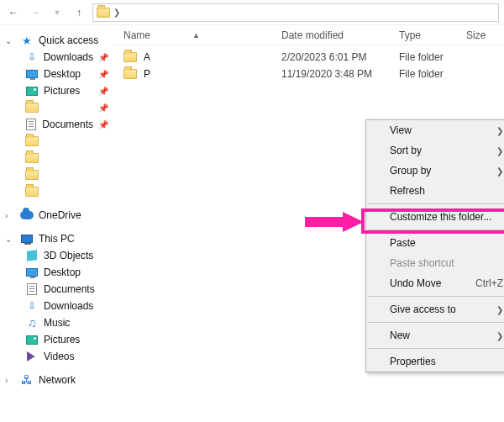 The width and height of the screenshot is (504, 422). What do you see at coordinates (435, 217) in the screenshot?
I see `ctx-customize: Customize this folder...` at bounding box center [435, 217].